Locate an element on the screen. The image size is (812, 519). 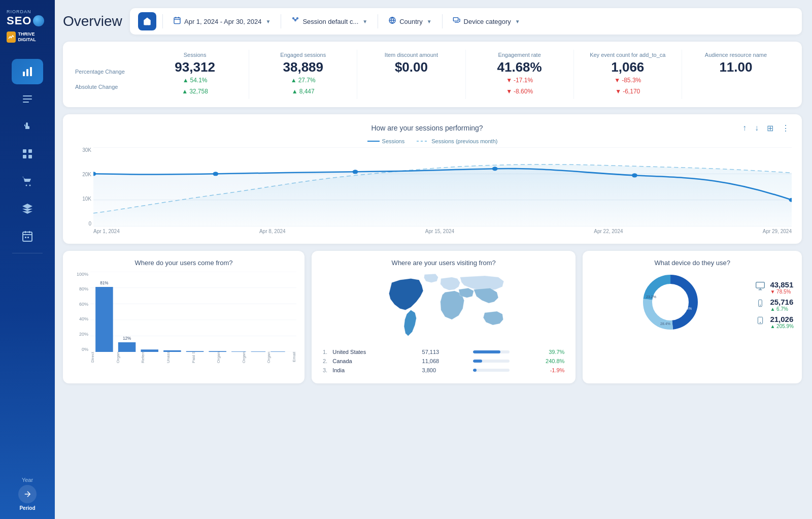
sidebar-item-cart is located at coordinates (27, 181).